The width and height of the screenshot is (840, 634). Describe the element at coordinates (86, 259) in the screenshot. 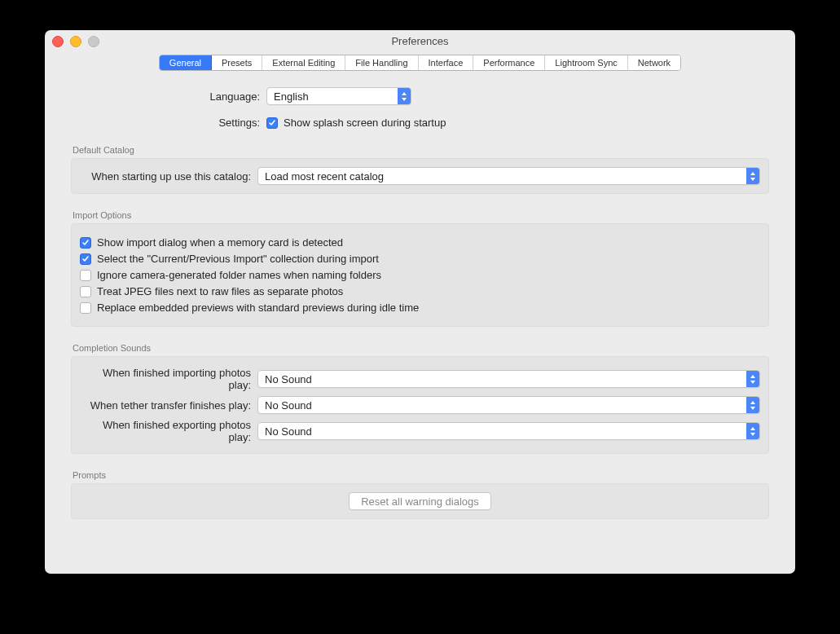

I see `select-current-import-checkbox` at that location.